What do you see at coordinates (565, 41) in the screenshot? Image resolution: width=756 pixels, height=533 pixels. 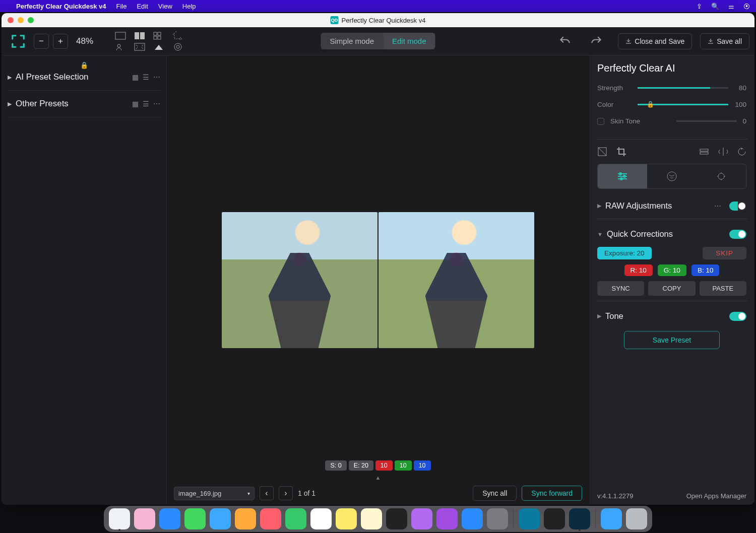 I see `undo-icon` at bounding box center [565, 41].